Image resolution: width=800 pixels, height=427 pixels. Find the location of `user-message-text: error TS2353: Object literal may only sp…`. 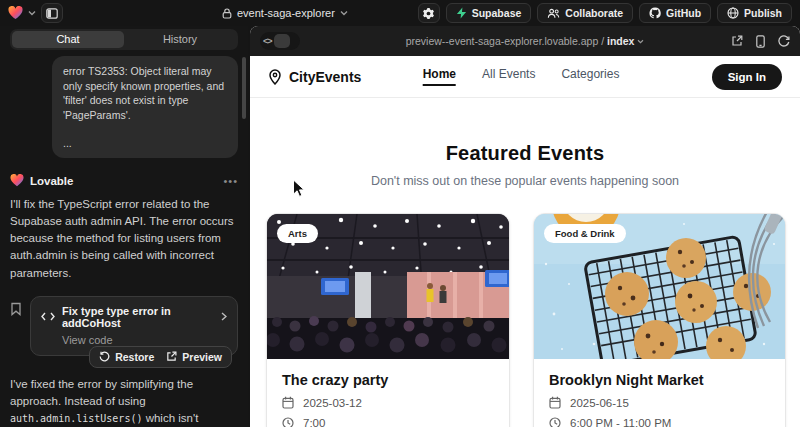

user-message-text: error TS2353: Object literal may only sp… is located at coordinates (145, 94).